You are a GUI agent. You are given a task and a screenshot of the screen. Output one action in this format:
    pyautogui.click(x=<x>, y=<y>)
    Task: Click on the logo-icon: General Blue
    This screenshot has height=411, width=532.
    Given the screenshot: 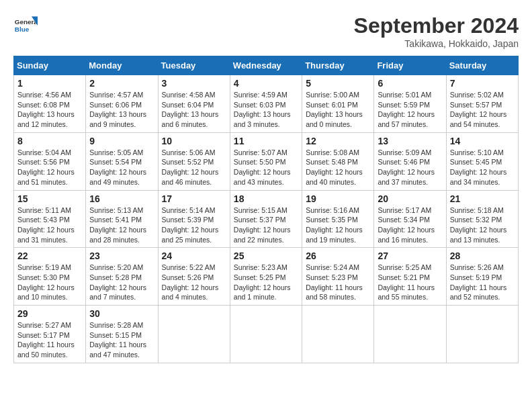 What is the action you would take?
    pyautogui.click(x=26, y=26)
    